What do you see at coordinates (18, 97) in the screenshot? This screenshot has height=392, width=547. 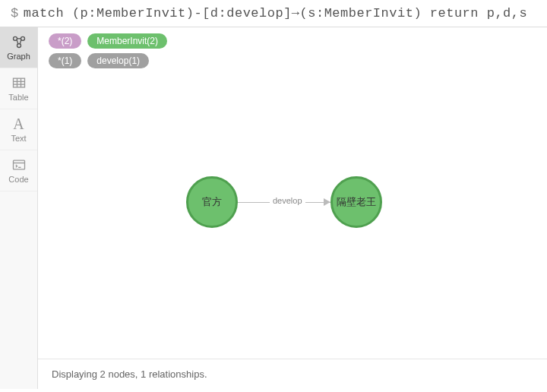 I see `tab-label: Table` at bounding box center [18, 97].